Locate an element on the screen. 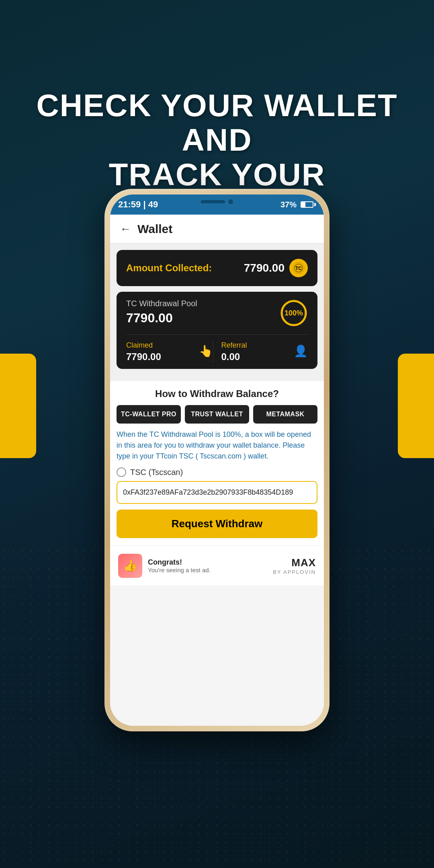 The width and height of the screenshot is (434, 868). battery-icon is located at coordinates (308, 205).